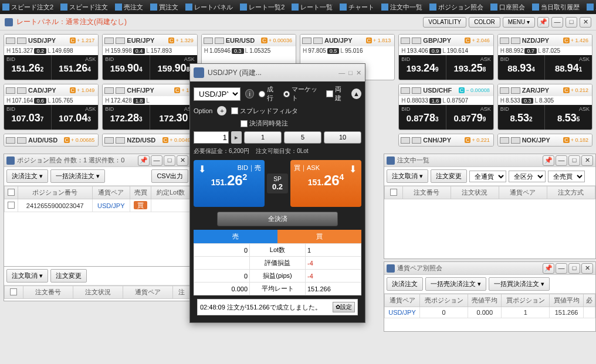 This screenshot has width=596, height=364. I want to click on rate-panel: ZAR/JPYC+ 0.212H8.5330.3L8.305BID8.532AS…, so click(545, 107).